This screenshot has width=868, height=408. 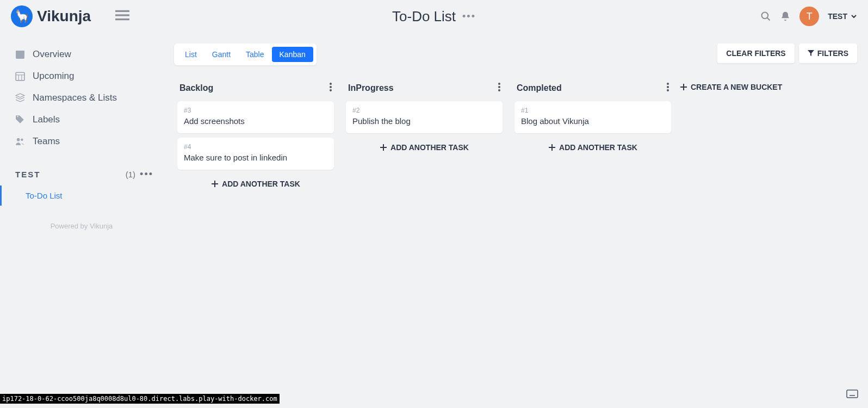 What do you see at coordinates (809, 16) in the screenshot?
I see `avatar-initial: T` at bounding box center [809, 16].